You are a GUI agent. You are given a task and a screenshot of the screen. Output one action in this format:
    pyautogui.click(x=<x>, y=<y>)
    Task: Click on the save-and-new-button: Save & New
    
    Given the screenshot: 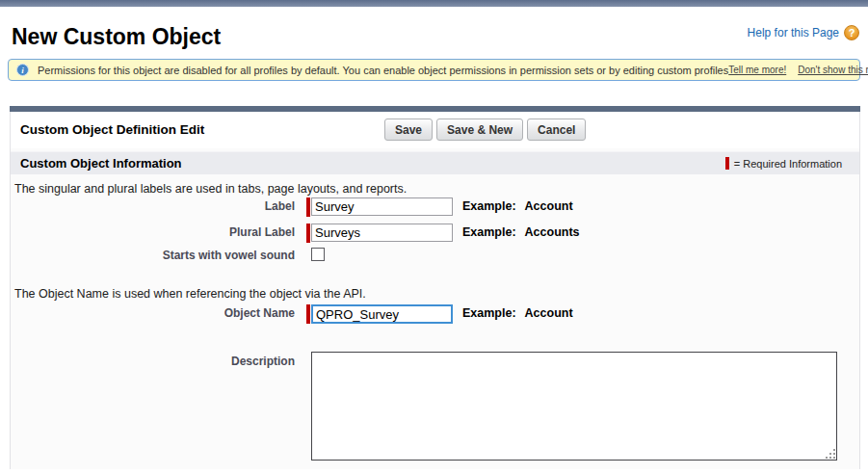 What is the action you would take?
    pyautogui.click(x=480, y=129)
    